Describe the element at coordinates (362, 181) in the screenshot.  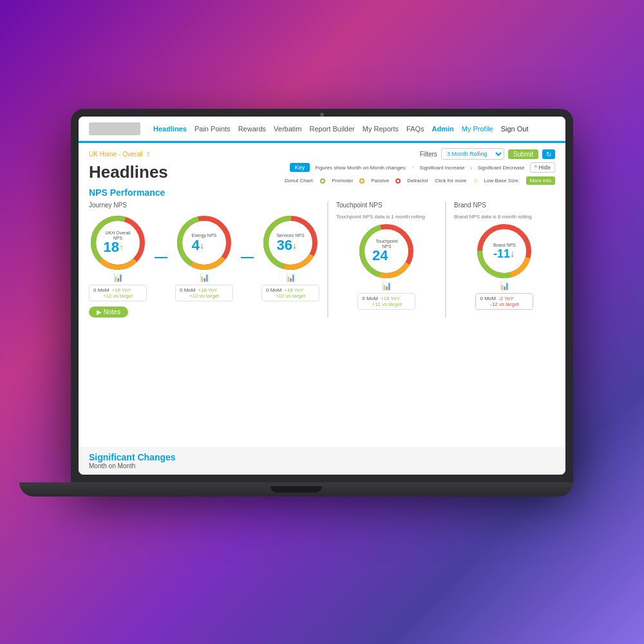
I see `passive-dot` at that location.